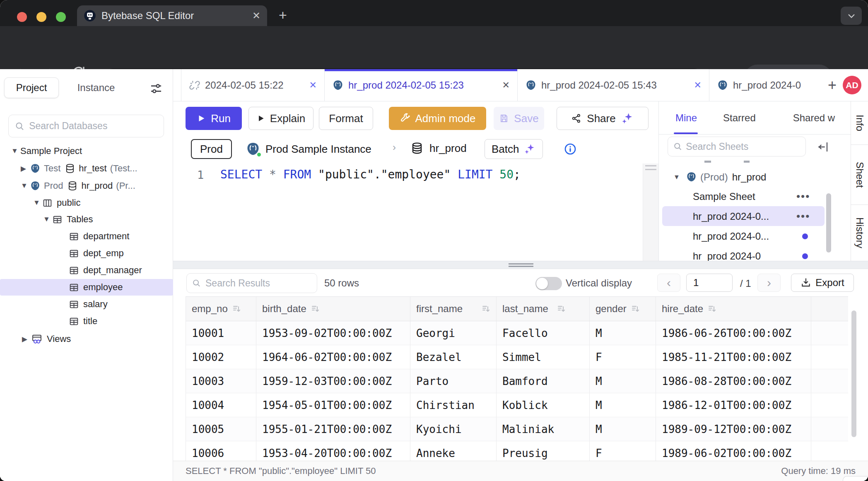  Describe the element at coordinates (333, 333) in the screenshot. I see `cell-birth-date: 1953-09-02T00:00:00Z` at that location.